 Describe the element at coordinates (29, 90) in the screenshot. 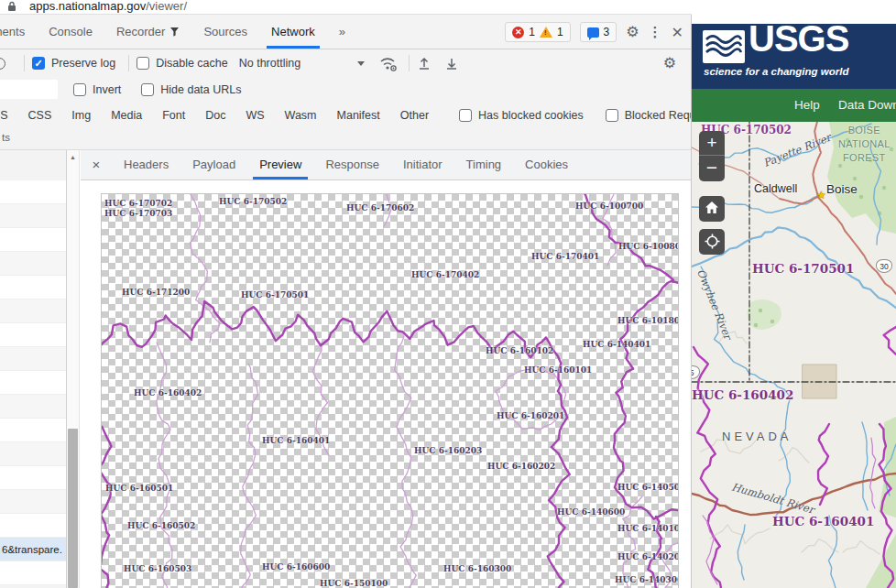

I see `filter-input` at that location.